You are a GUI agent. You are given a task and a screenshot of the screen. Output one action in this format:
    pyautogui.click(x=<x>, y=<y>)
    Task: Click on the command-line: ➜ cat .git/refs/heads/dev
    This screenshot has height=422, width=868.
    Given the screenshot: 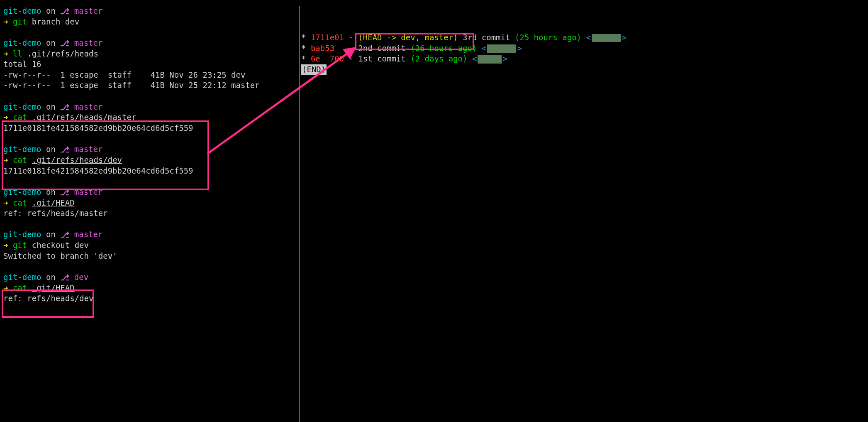 What is the action you would take?
    pyautogui.click(x=151, y=160)
    